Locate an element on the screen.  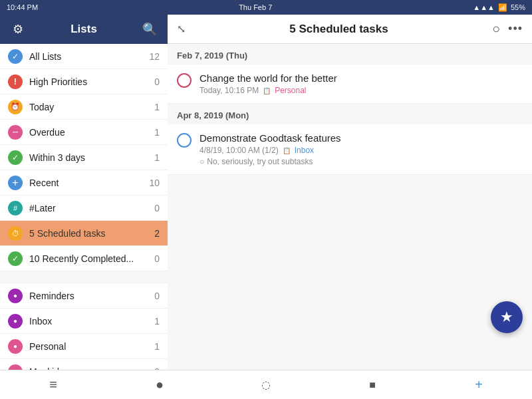
completed-count: 0 is located at coordinates (157, 259).